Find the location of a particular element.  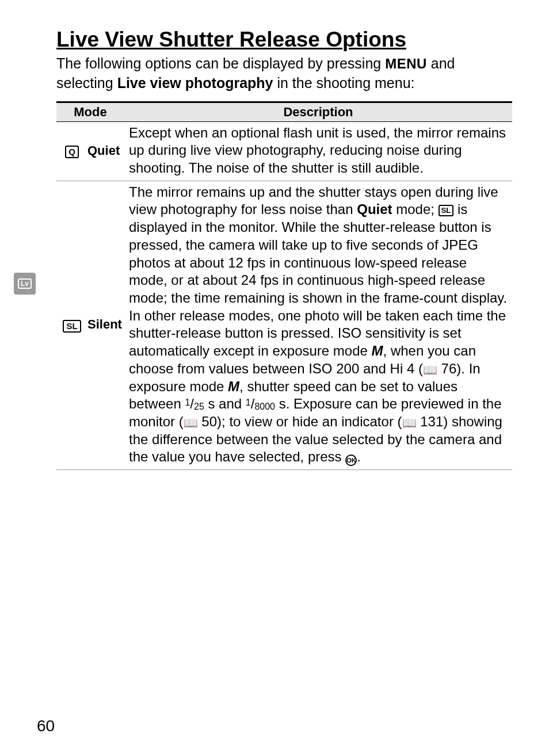

mode-icon-cell: Q is located at coordinates (70, 151).